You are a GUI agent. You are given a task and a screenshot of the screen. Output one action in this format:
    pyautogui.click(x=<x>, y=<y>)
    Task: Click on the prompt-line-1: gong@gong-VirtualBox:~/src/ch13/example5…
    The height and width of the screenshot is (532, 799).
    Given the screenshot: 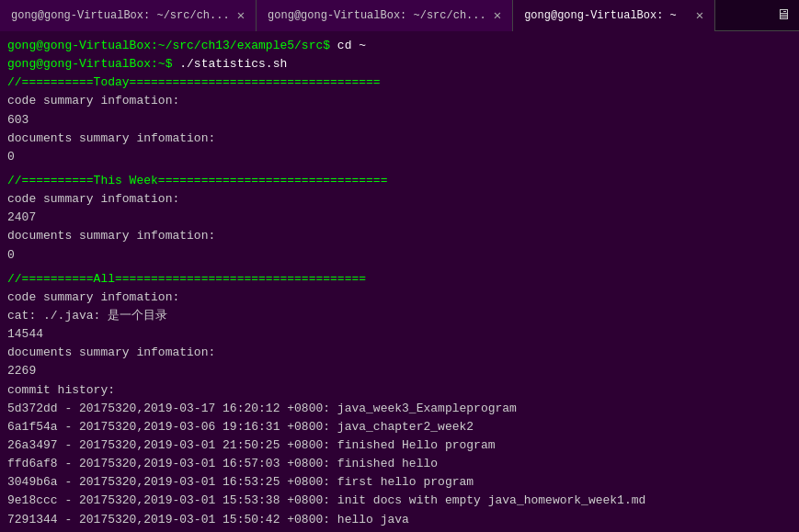 What is the action you would take?
    pyautogui.click(x=399, y=46)
    